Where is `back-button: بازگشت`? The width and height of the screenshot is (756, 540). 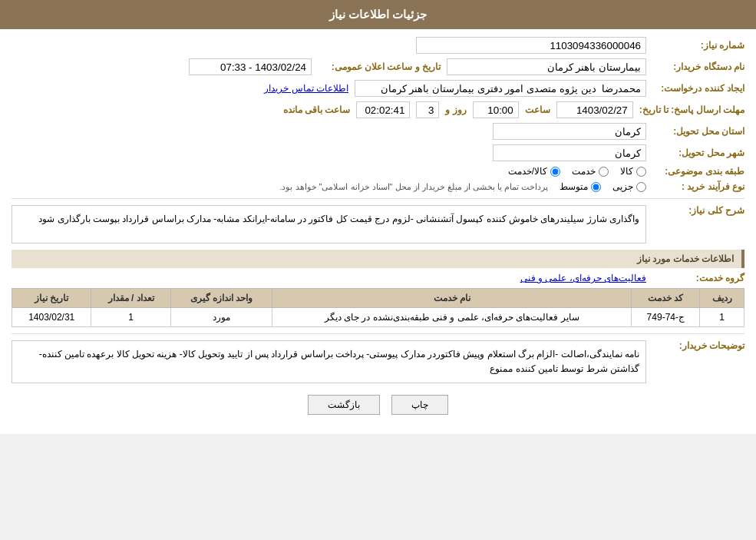
back-button: بازگشت is located at coordinates (344, 405).